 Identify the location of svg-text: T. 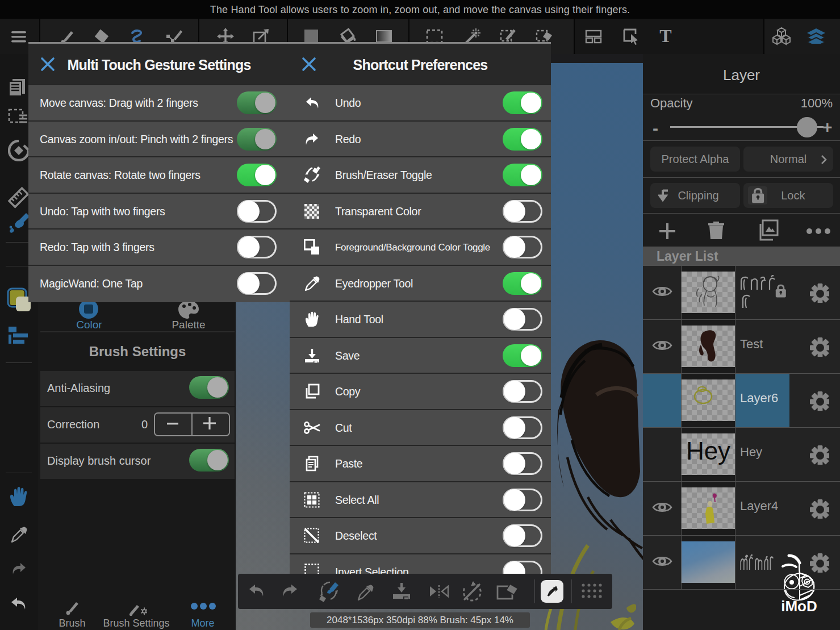
(666, 36).